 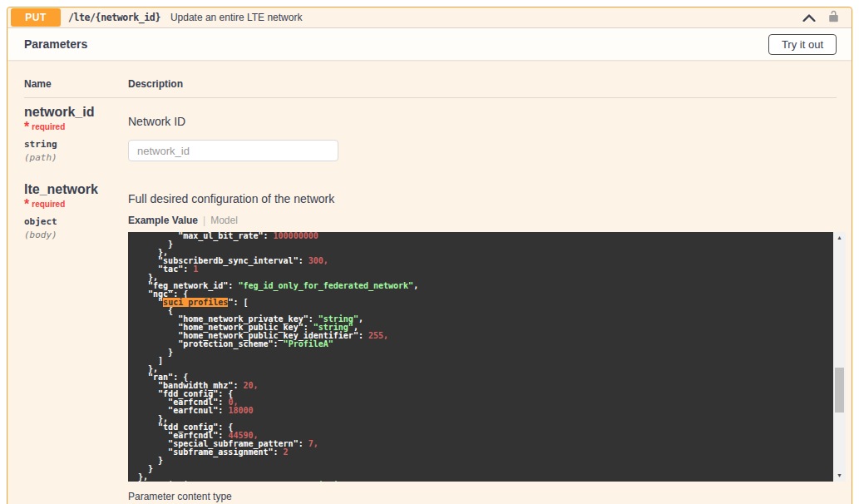 I want to click on param-name-text: lte_network, so click(x=62, y=190).